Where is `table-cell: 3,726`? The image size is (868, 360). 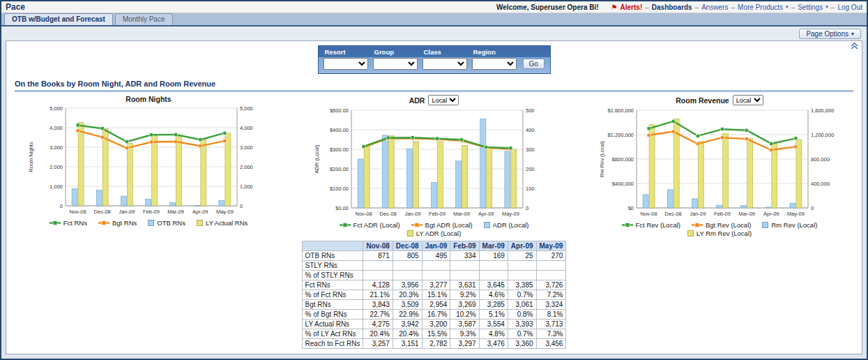
table-cell: 3,726 is located at coordinates (551, 285).